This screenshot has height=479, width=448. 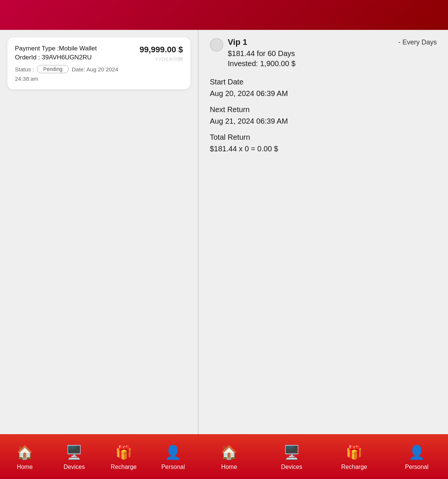 What do you see at coordinates (99, 457) in the screenshot?
I see `nav-left: 🏠 Home 🖥️ Devices 🎁 Recharge 👤 Personal` at bounding box center [99, 457].